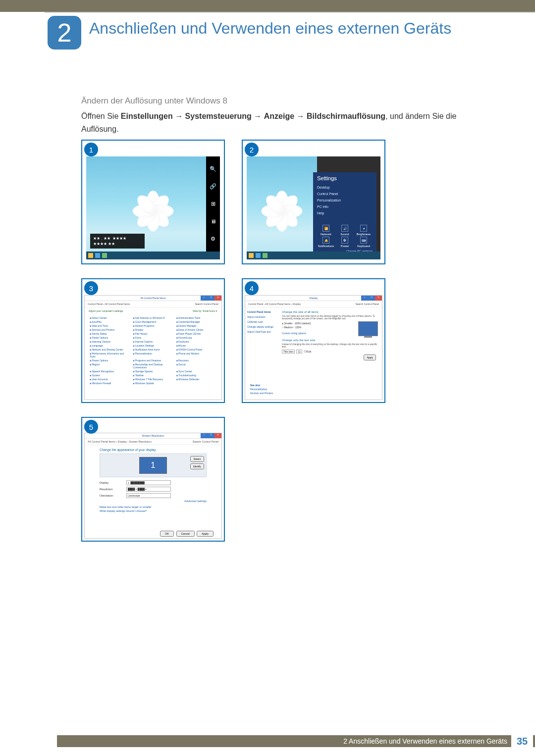 Image resolution: width=535 pixels, height=756 pixels. Describe the element at coordinates (197, 466) in the screenshot. I see `identify-button: Identify` at that location.